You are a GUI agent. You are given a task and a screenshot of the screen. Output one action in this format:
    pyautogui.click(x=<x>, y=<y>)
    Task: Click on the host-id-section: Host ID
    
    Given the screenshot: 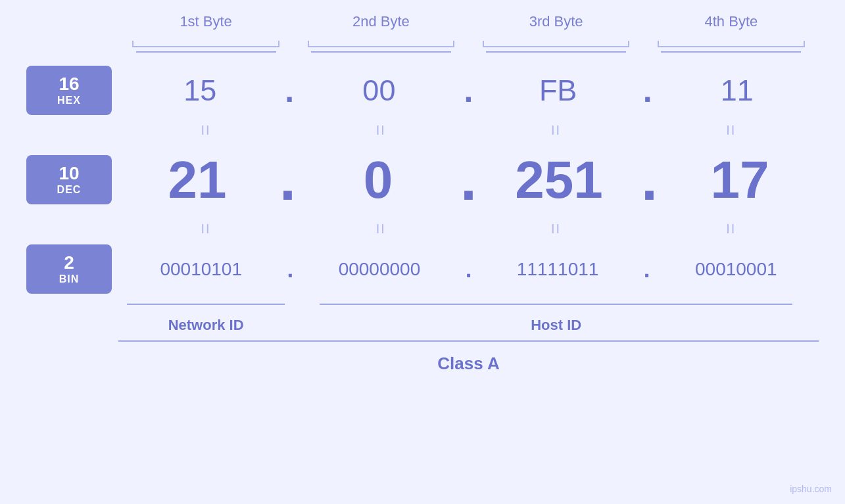 What is the action you would take?
    pyautogui.click(x=556, y=319)
    